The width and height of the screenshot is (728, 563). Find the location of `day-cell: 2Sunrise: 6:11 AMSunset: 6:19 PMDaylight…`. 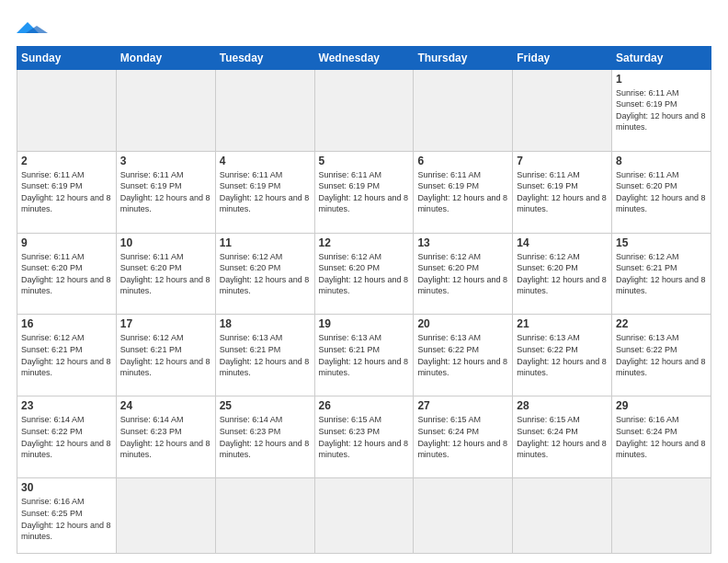

day-cell: 2Sunrise: 6:11 AMSunset: 6:19 PMDaylight… is located at coordinates (67, 191).